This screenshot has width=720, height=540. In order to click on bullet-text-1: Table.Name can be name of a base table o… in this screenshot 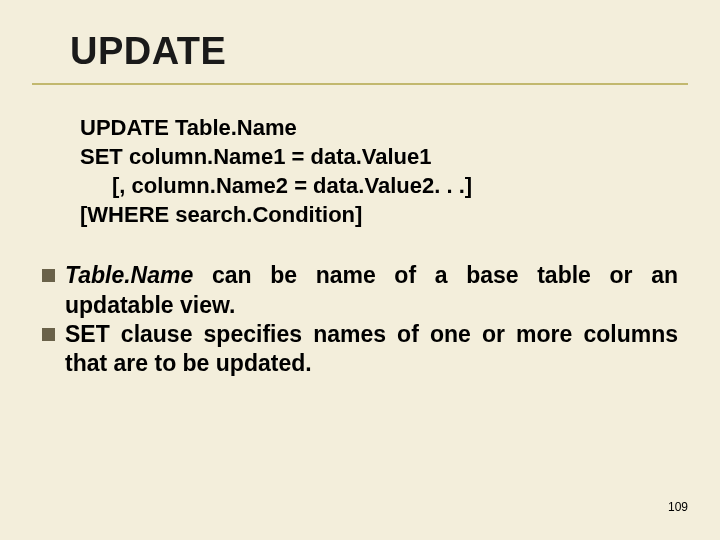, I will do `click(372, 290)`.